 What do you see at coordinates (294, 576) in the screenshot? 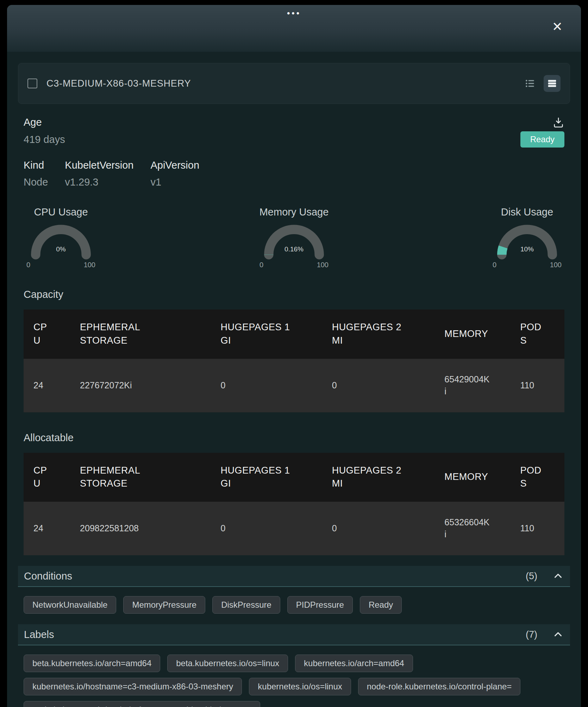
I see `conditions-section-header: Conditions (5)` at bounding box center [294, 576].